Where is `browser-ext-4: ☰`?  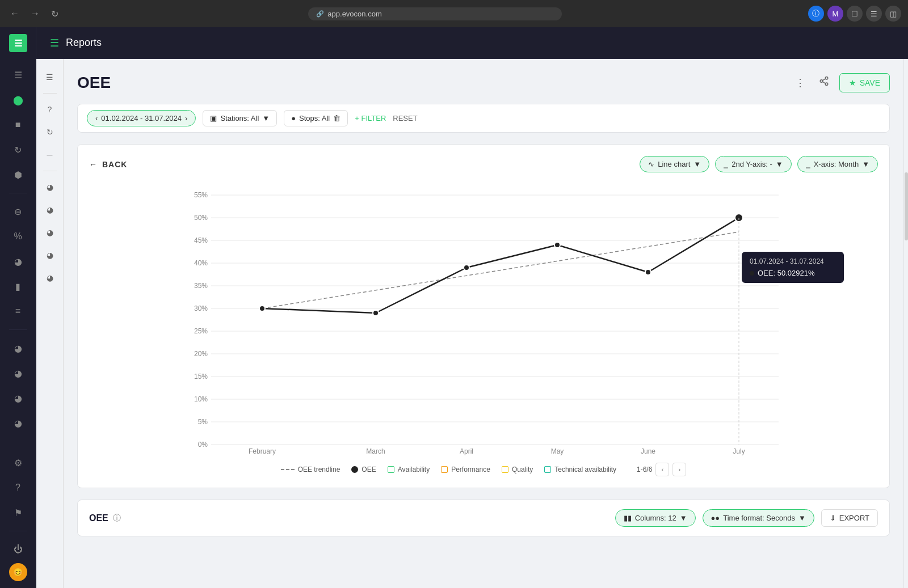 browser-ext-4: ☰ is located at coordinates (874, 14).